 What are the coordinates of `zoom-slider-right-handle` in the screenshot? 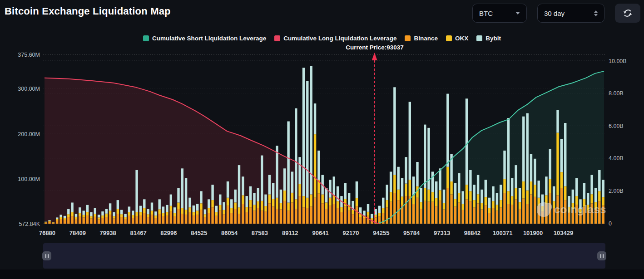 It's located at (602, 256).